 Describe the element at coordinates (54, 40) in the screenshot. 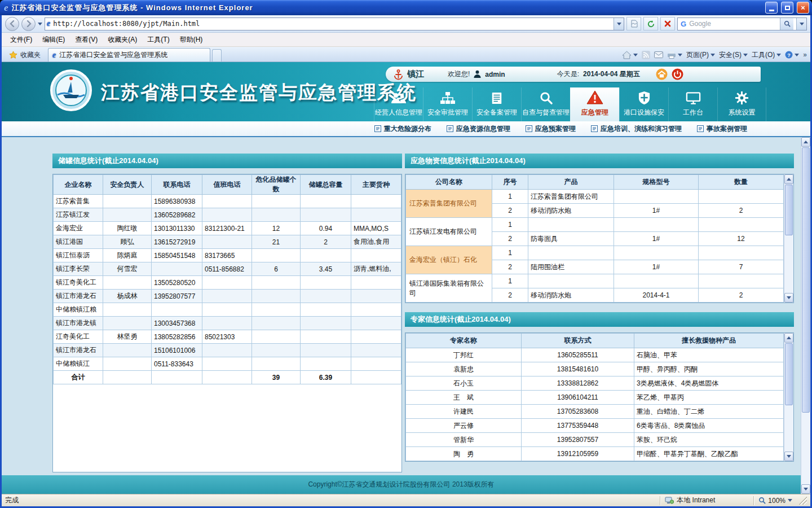

I see `menu-edit: 编辑(E)` at that location.